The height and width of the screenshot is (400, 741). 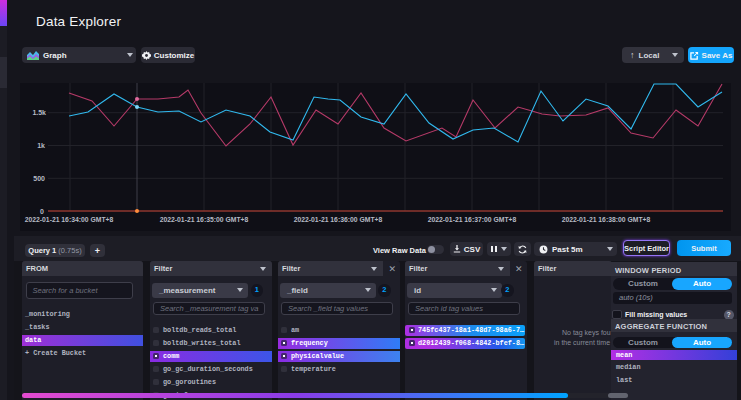 I want to click on svg-text: 2022-01-21 16:37:00 GMT+8, so click(x=472, y=220).